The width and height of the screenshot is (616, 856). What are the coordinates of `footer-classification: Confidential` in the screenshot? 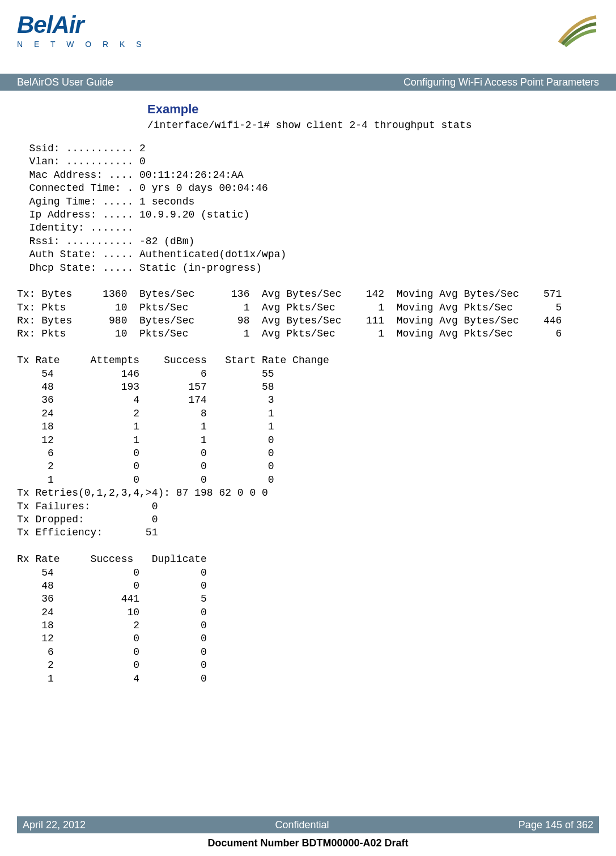 It's located at (301, 825).